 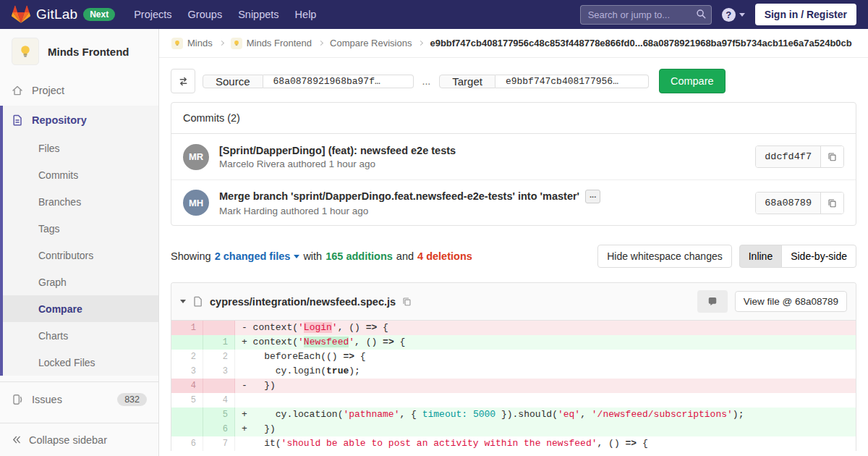 What do you see at coordinates (80, 90) in the screenshot?
I see `sidebar-item-project: Project` at bounding box center [80, 90].